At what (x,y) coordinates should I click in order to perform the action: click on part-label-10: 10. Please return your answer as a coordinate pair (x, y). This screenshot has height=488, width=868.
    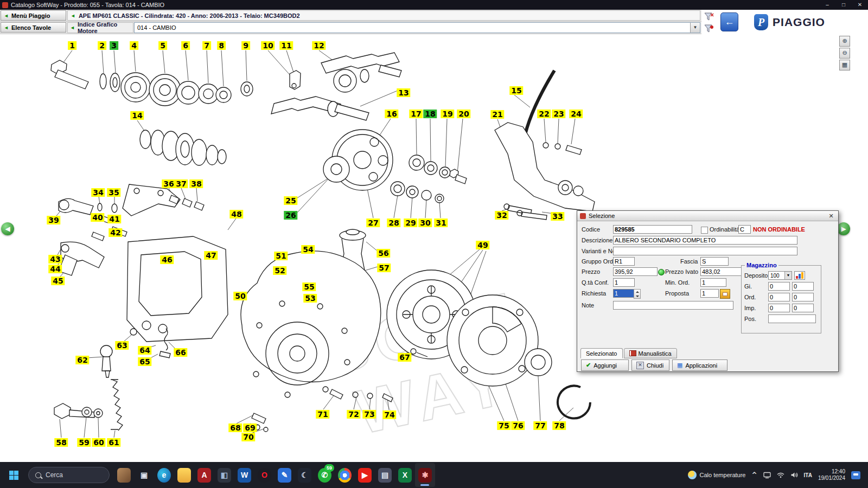
    Looking at the image, I should click on (268, 46).